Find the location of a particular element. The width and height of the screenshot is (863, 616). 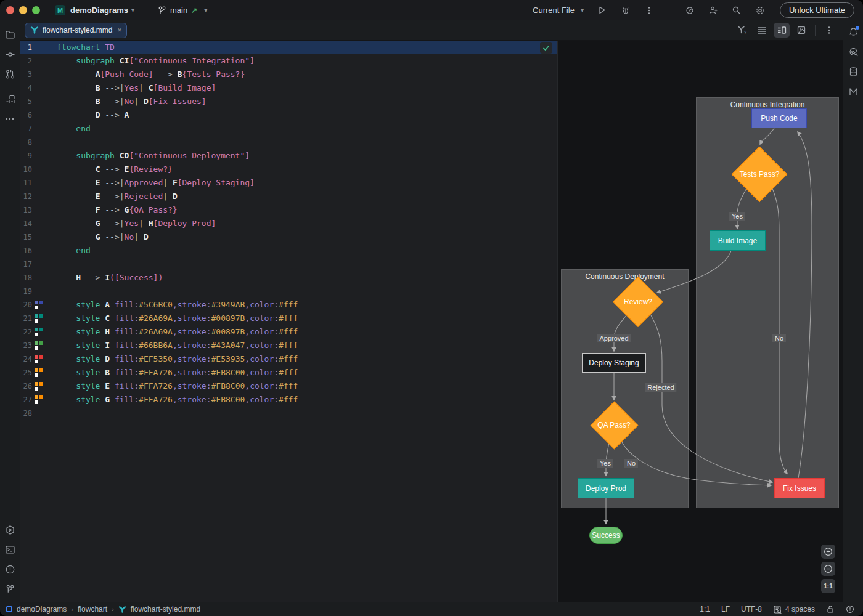

line-number: 22 is located at coordinates (26, 332).